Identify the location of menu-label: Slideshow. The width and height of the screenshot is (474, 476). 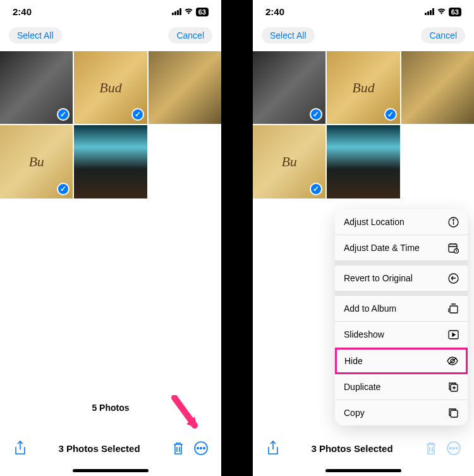
(364, 334).